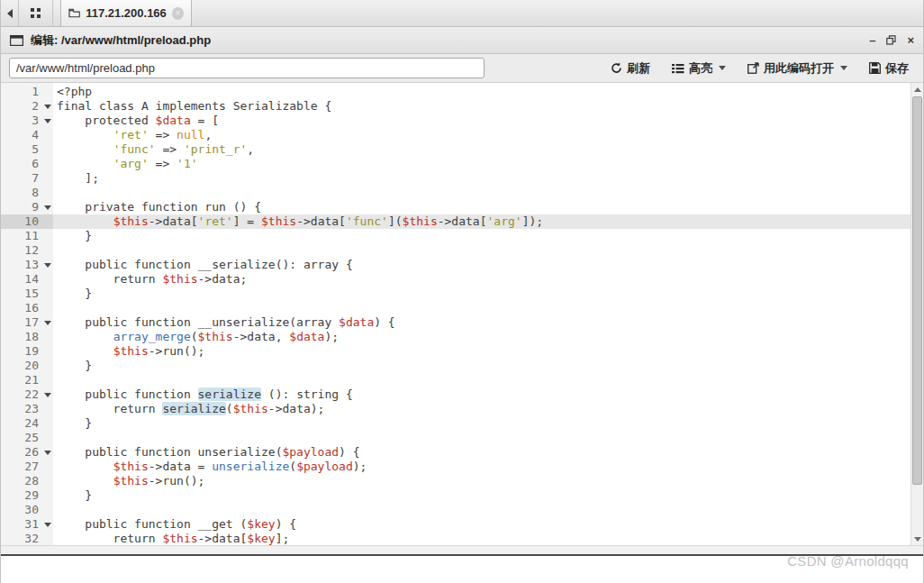 This screenshot has height=583, width=924. What do you see at coordinates (27, 380) in the screenshot?
I see `gutter-line-number: 21` at bounding box center [27, 380].